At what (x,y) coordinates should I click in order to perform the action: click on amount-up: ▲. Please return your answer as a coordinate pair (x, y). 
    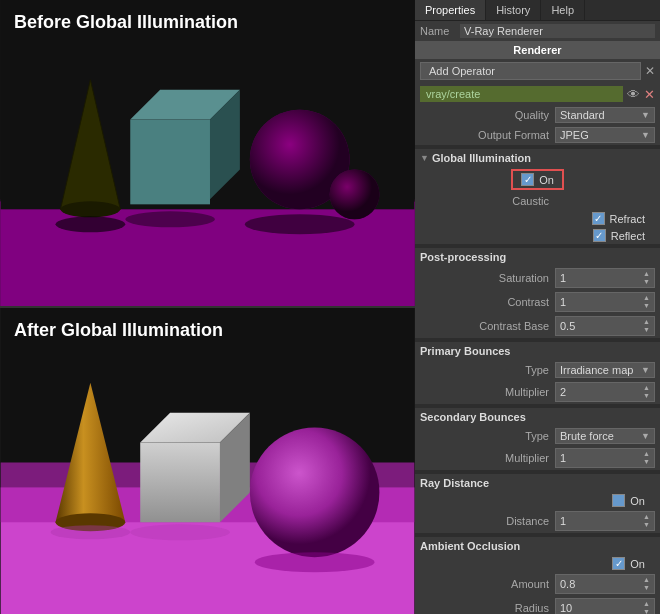
    Looking at the image, I should click on (646, 580).